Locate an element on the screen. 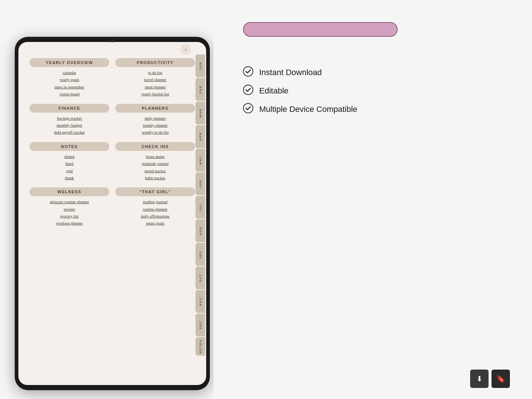 This screenshot has width=532, height=399. tablet-camera is located at coordinates (112, 41).